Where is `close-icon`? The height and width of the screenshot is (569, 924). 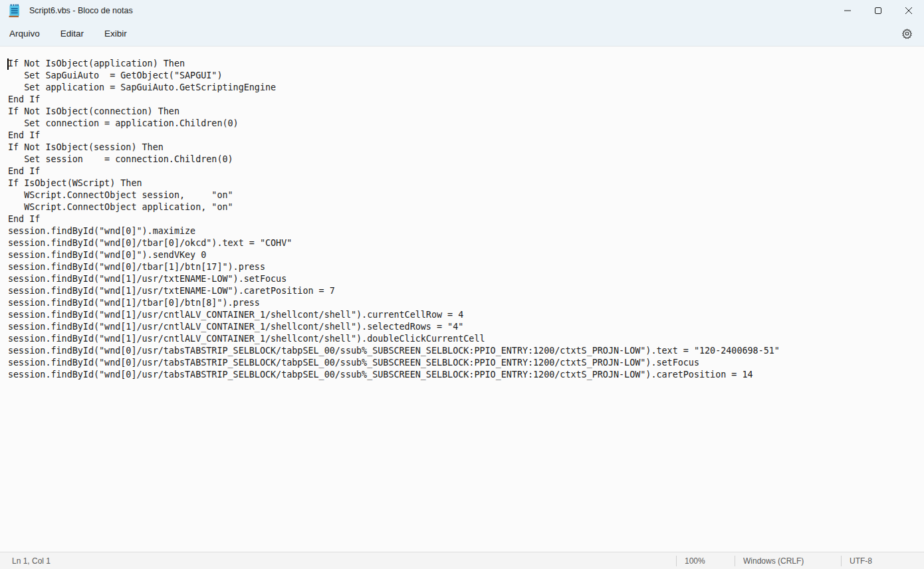
close-icon is located at coordinates (909, 11).